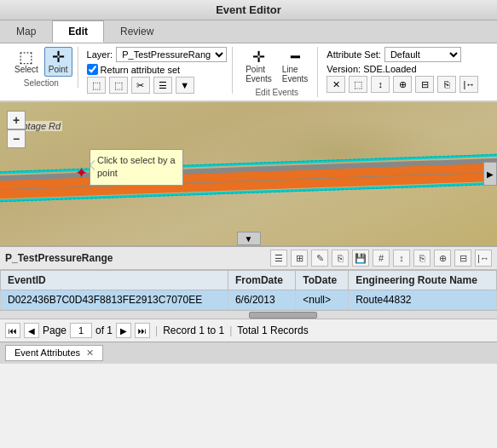  Describe the element at coordinates (171, 55) in the screenshot. I see `layer-select: P_TestPressureRange` at that location.